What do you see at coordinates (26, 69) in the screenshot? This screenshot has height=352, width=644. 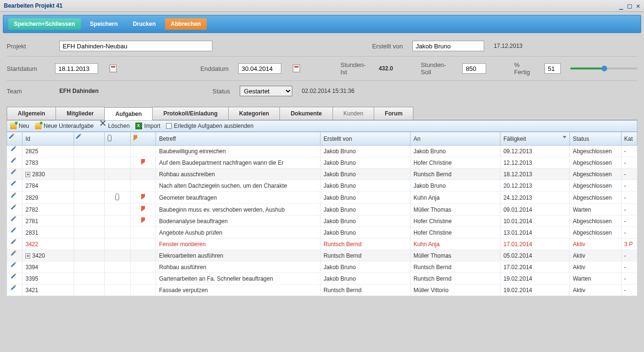 I see `start-date-label: Startdatum` at bounding box center [26, 69].